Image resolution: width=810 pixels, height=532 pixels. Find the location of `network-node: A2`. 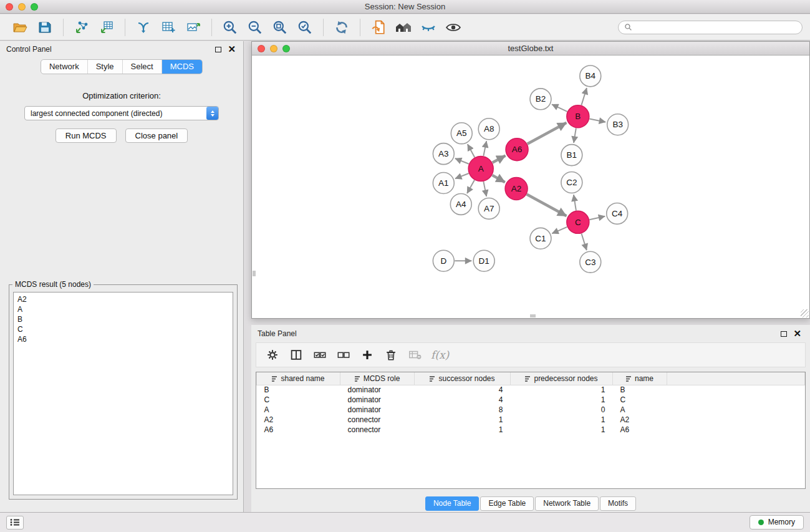

network-node: A2 is located at coordinates (516, 189).